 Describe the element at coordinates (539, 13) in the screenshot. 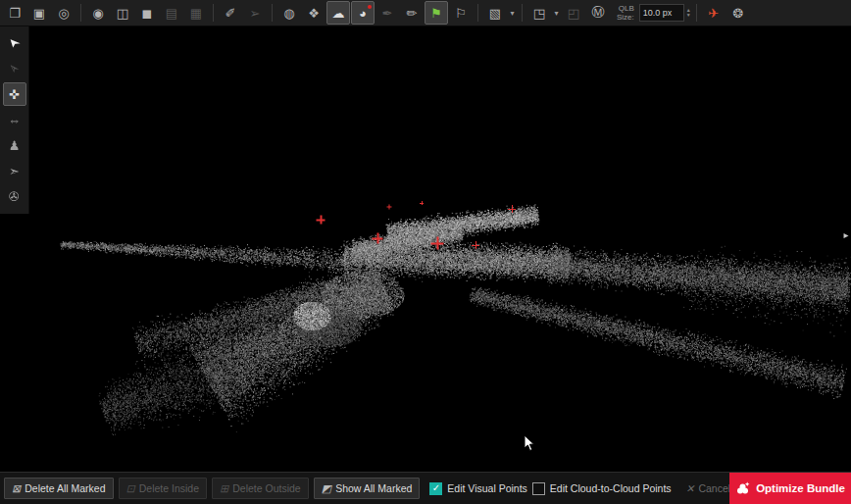

I see `recon-box-icon: ◳` at that location.